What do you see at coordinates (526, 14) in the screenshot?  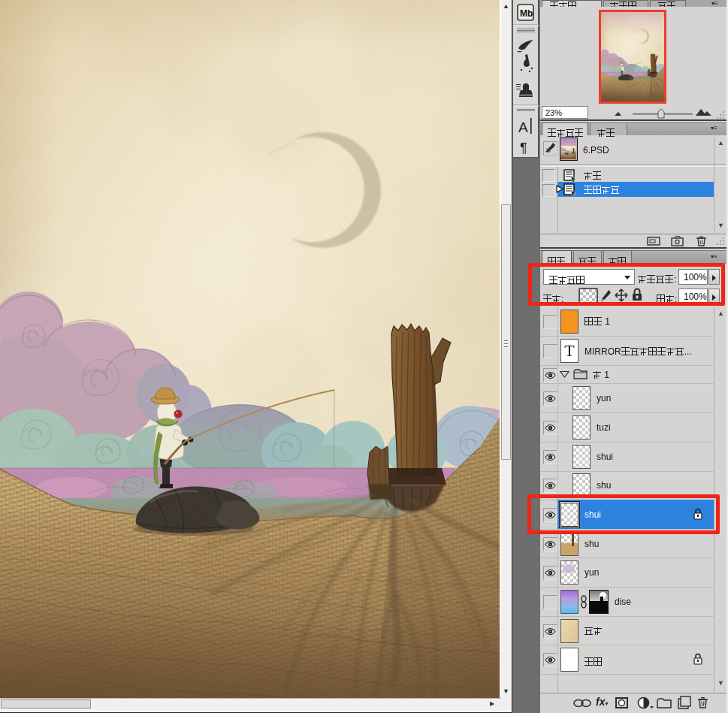 I see `svg-text: Mb` at bounding box center [526, 14].